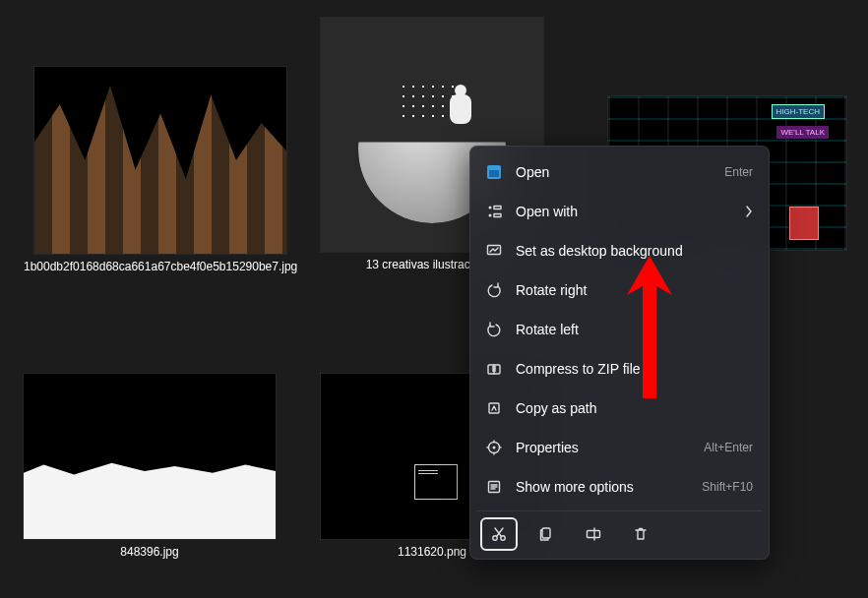 This screenshot has height=598, width=868. What do you see at coordinates (494, 211) in the screenshot?
I see `openwith-icon` at bounding box center [494, 211].